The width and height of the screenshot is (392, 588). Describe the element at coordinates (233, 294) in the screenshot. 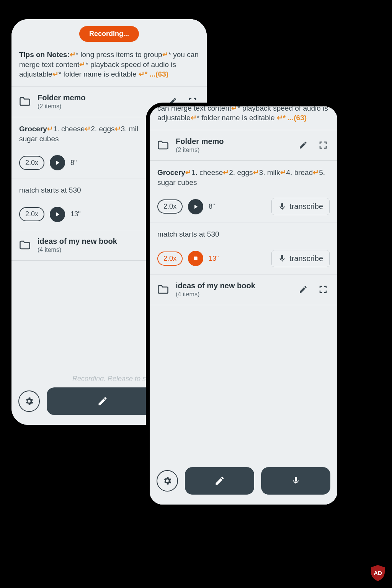

I see `folder-subtitle: (4 items)` at that location.